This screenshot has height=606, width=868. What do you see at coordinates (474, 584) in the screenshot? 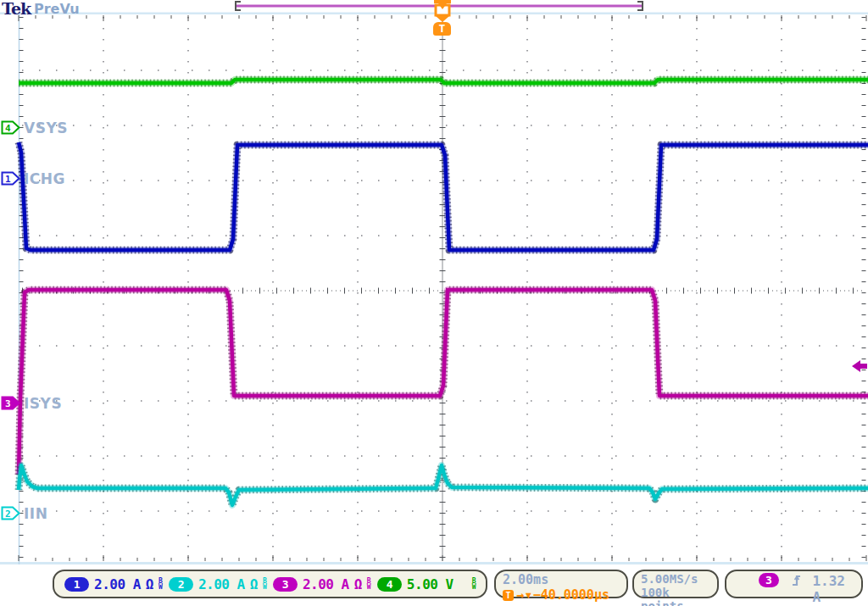
I see `ch4-bandwidth-icon: BW` at bounding box center [474, 584].